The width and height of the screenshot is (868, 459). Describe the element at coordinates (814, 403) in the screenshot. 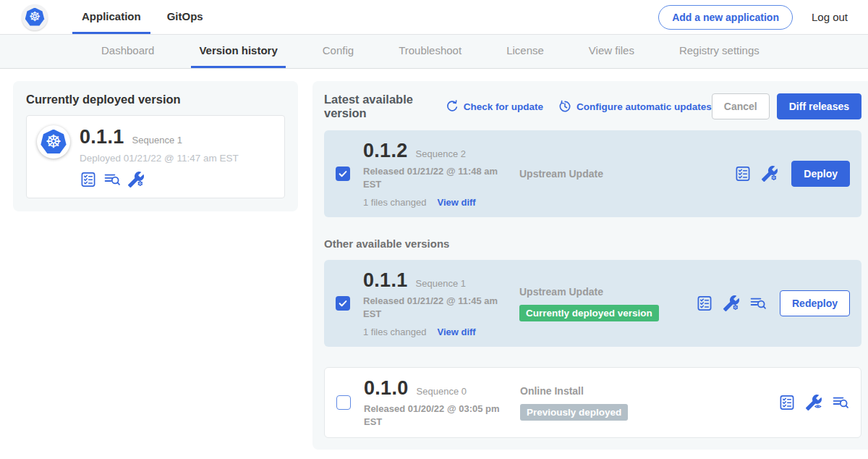

I see `version-actions` at that location.